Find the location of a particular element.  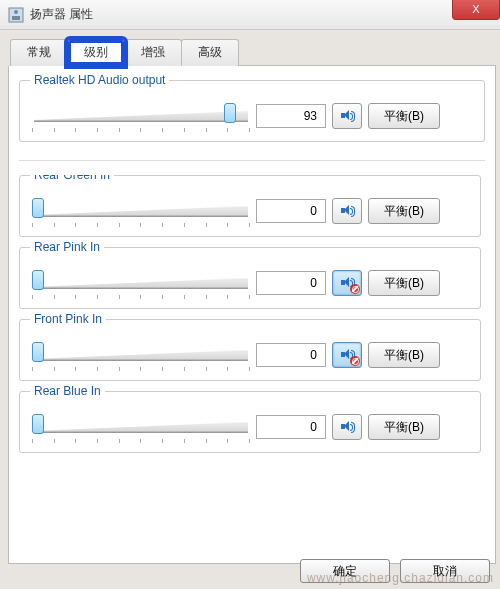

cancel-button: 取消 is located at coordinates (445, 571).